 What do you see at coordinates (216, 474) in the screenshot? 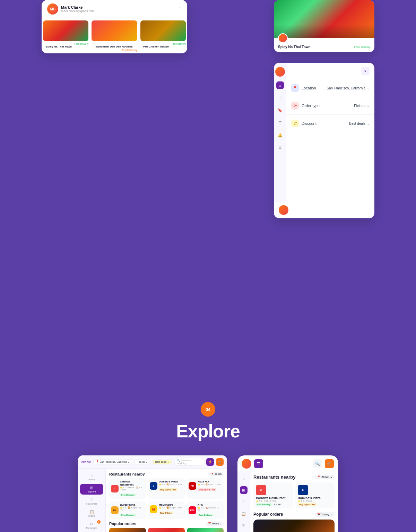
I see `map-badge: 📍 20 km` at bounding box center [216, 474].